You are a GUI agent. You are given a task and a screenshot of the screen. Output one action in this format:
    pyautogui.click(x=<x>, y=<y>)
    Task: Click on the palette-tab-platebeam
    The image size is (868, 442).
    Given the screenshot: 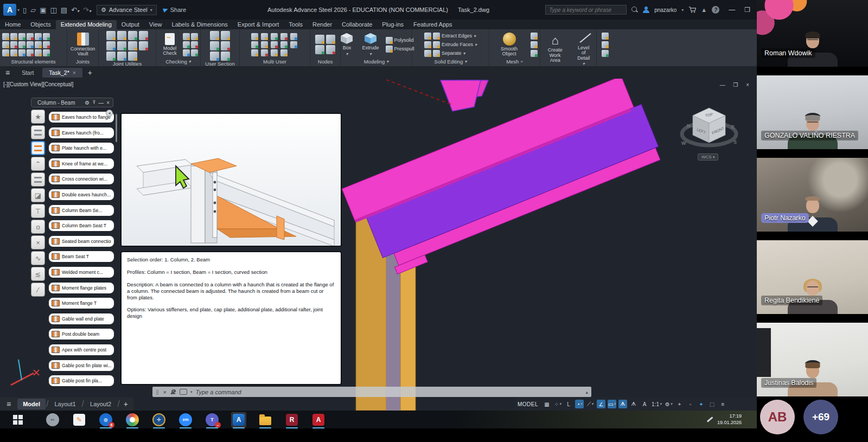 What is the action you would take?
    pyautogui.click(x=38, y=132)
    